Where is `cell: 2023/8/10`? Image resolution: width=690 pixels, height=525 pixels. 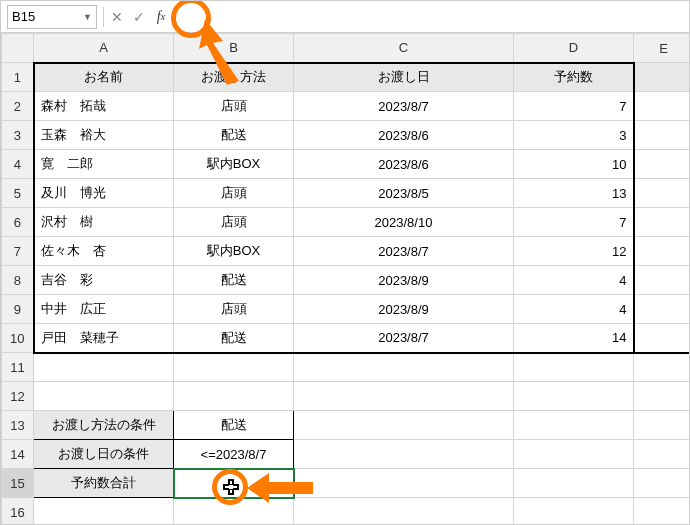 cell: 2023/8/10 is located at coordinates (404, 222).